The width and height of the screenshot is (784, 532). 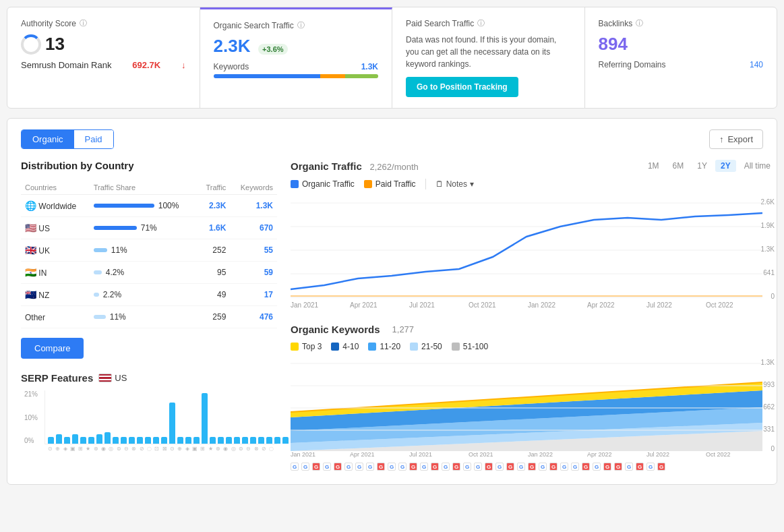 I want to click on organic-title: Organic Search Traffic ⓘ, so click(x=297, y=26).